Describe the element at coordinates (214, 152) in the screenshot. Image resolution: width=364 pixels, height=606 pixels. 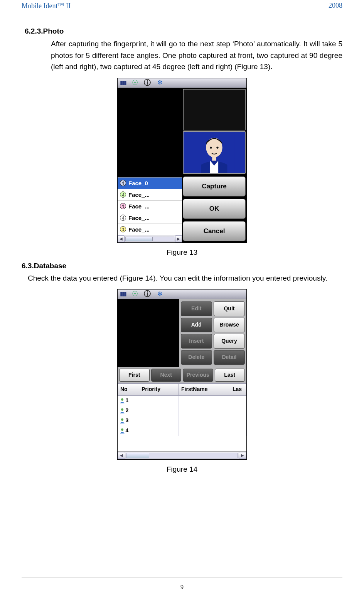
I see `avatar-icon` at that location.